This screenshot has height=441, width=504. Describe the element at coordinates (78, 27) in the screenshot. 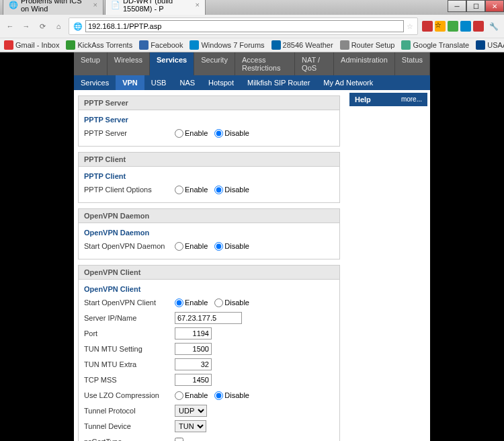

I see `globe-icon: 🌐` at that location.